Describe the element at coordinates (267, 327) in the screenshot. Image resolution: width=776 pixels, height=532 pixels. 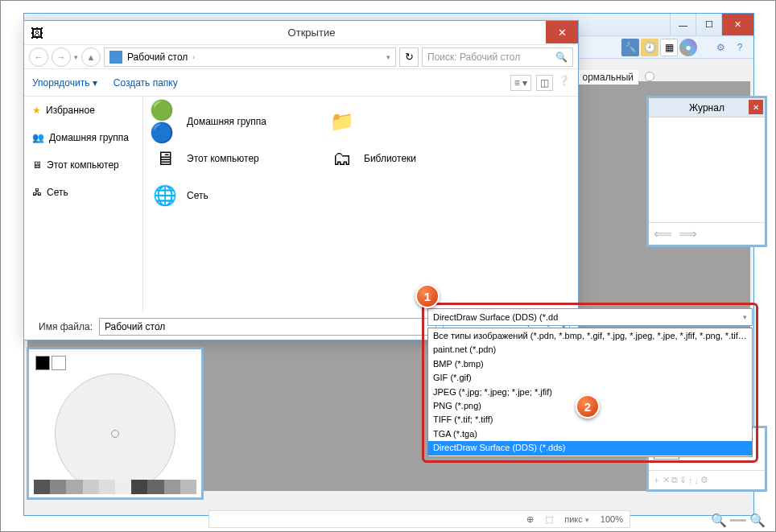
I see `filename-input` at that location.